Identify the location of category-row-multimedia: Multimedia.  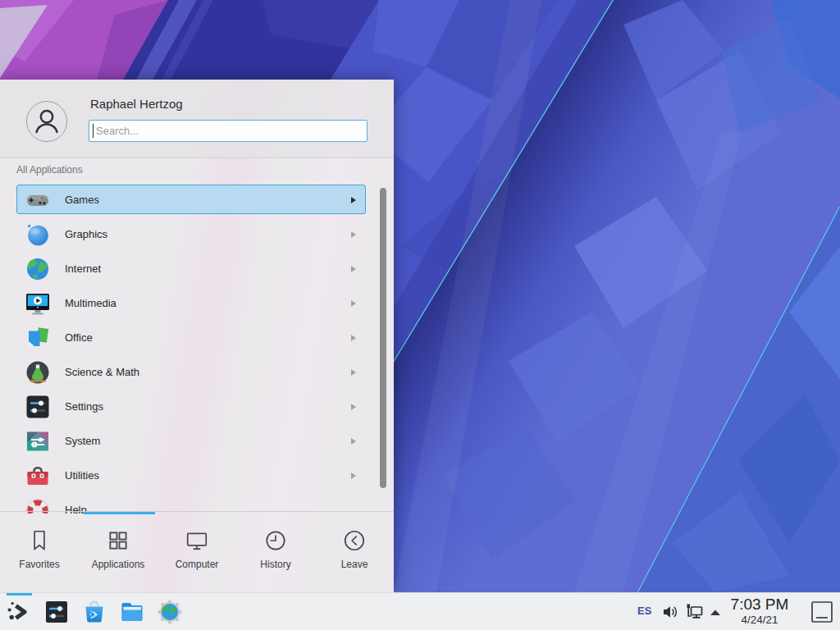
(191, 303).